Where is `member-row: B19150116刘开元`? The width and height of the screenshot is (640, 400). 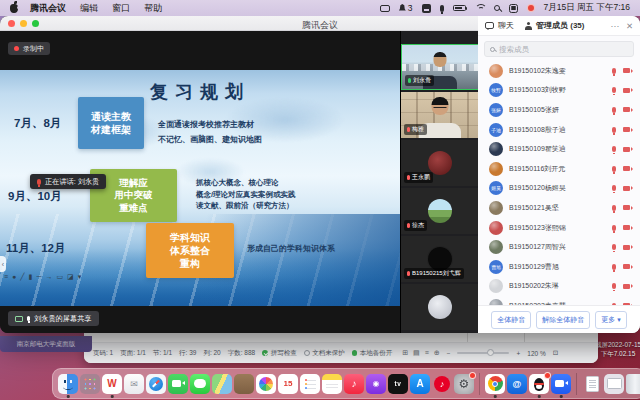 member-row: B19150116刘开元 is located at coordinates (559, 169).